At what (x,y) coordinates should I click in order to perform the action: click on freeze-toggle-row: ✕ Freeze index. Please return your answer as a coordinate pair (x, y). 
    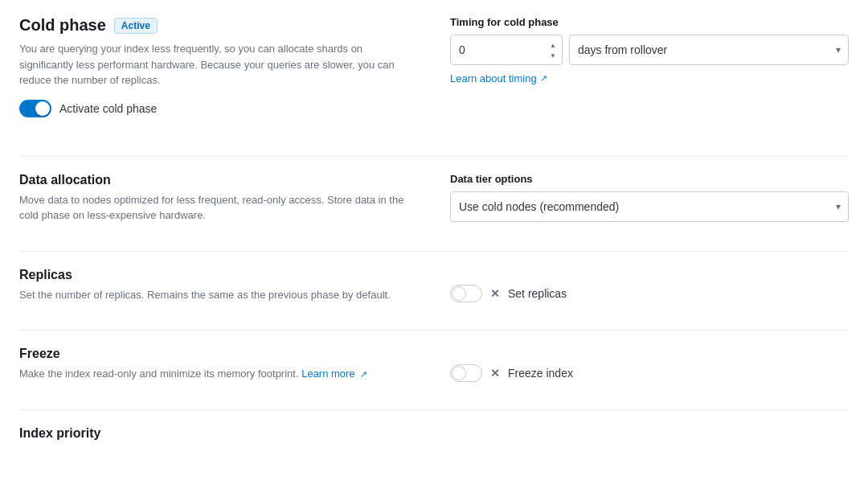
    Looking at the image, I should click on (511, 373).